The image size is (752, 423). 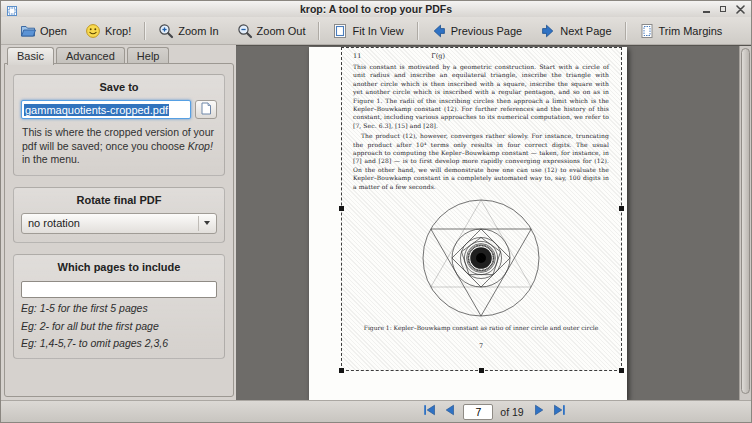 I want to click on scrollbar-thumb, so click(x=746, y=221).